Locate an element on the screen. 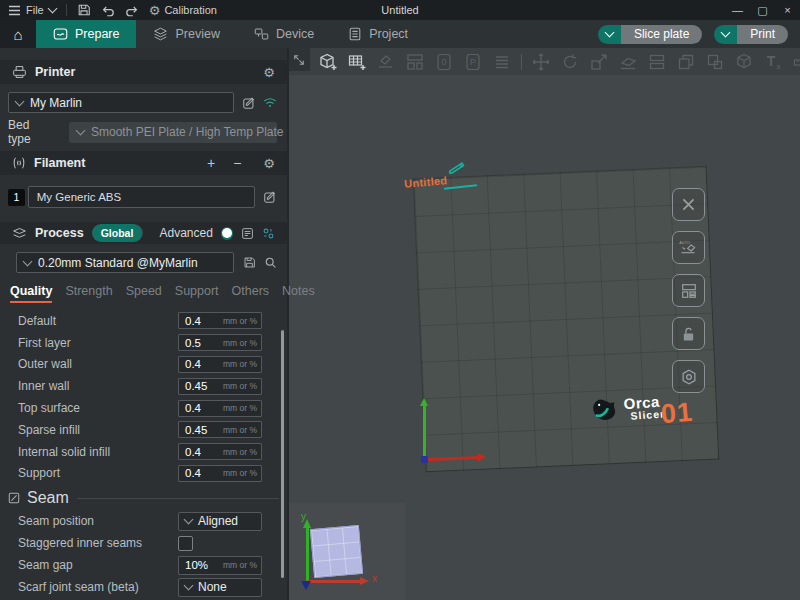 The height and width of the screenshot is (600, 800). scale-icon is located at coordinates (599, 62).